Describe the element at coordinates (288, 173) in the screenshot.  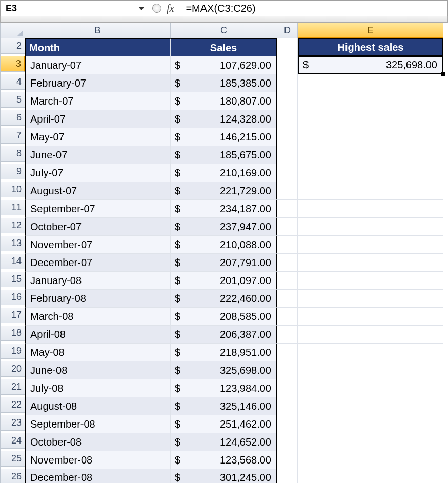
I see `cell-D9` at that location.